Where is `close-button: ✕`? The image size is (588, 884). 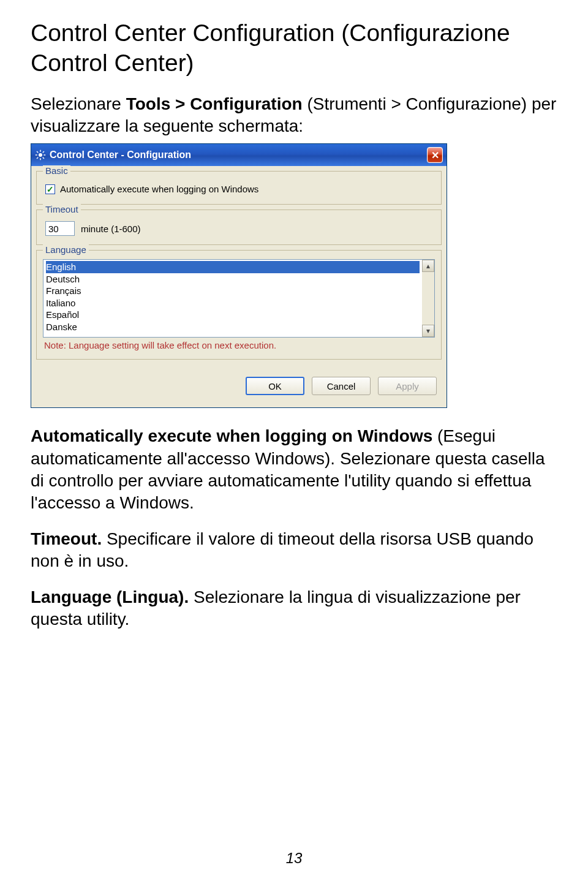 close-button: ✕ is located at coordinates (435, 155).